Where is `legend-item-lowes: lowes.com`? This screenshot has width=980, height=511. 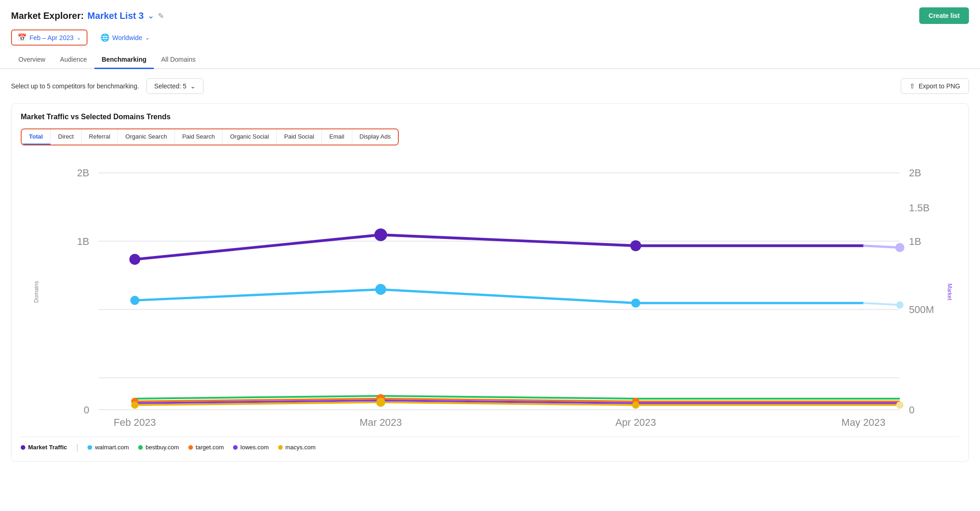
legend-item-lowes: lowes.com is located at coordinates (251, 447).